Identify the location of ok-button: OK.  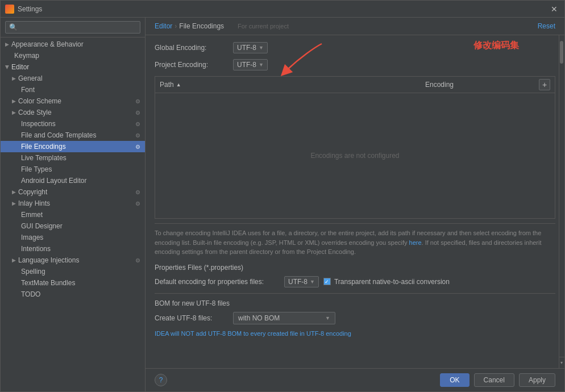
(455, 380).